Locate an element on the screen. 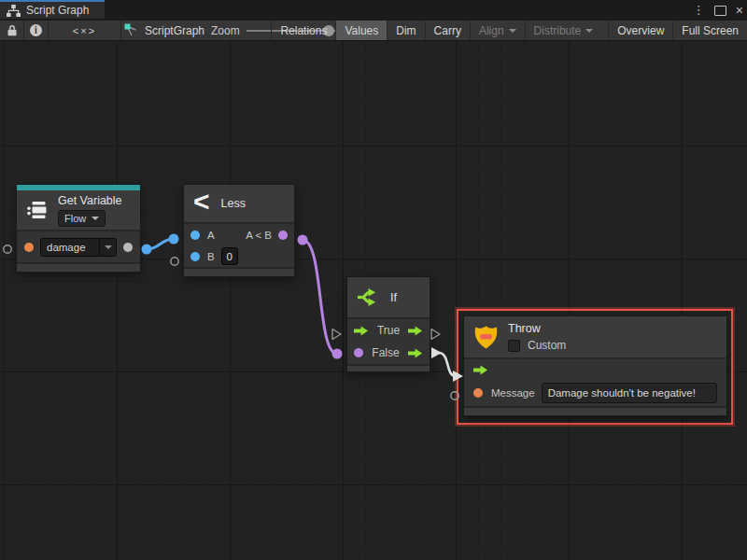  node-title: Get Variable is located at coordinates (90, 201).